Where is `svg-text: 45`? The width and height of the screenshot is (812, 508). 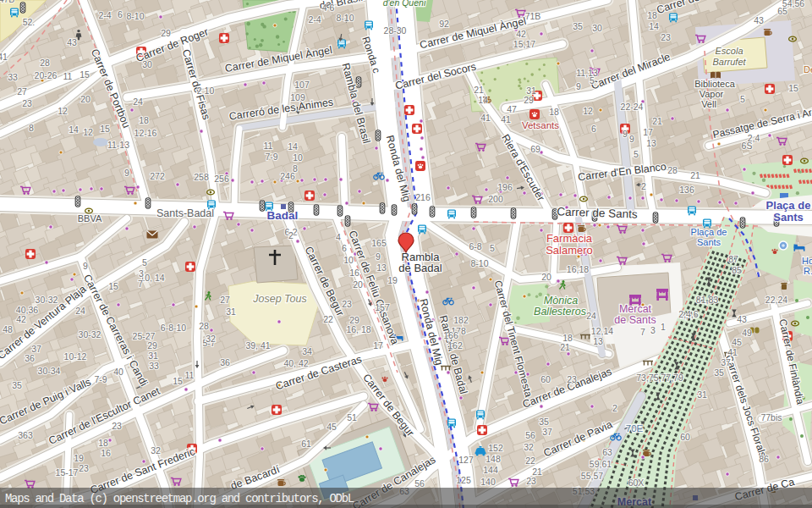 svg-text: 45 is located at coordinates (737, 342).